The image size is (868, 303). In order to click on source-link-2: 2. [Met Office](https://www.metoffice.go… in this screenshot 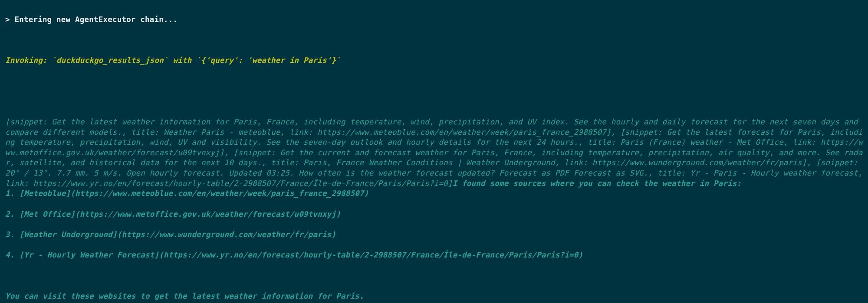, I will do `click(434, 215)`.